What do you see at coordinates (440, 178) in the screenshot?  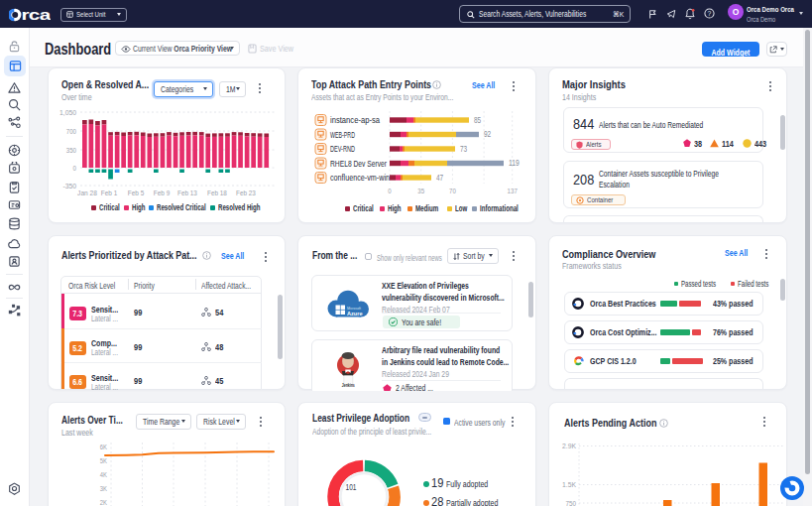 I see `svg-text: 47` at bounding box center [440, 178].